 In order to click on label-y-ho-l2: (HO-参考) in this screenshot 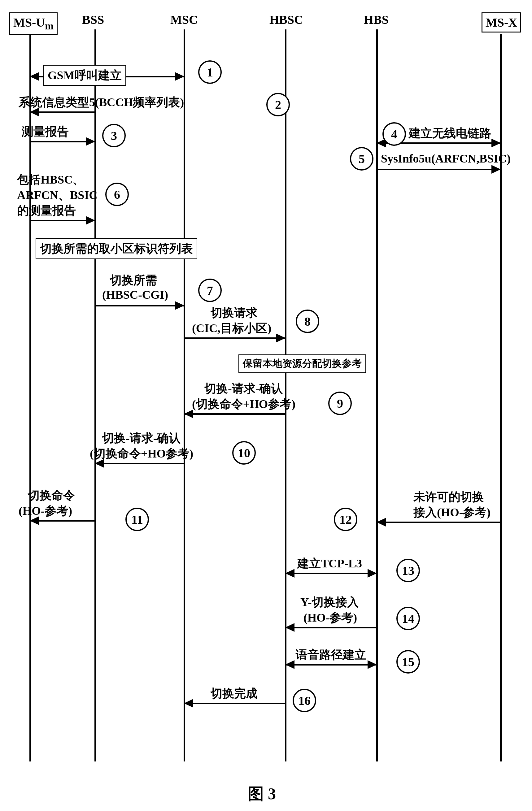, I will do `click(330, 618)`.